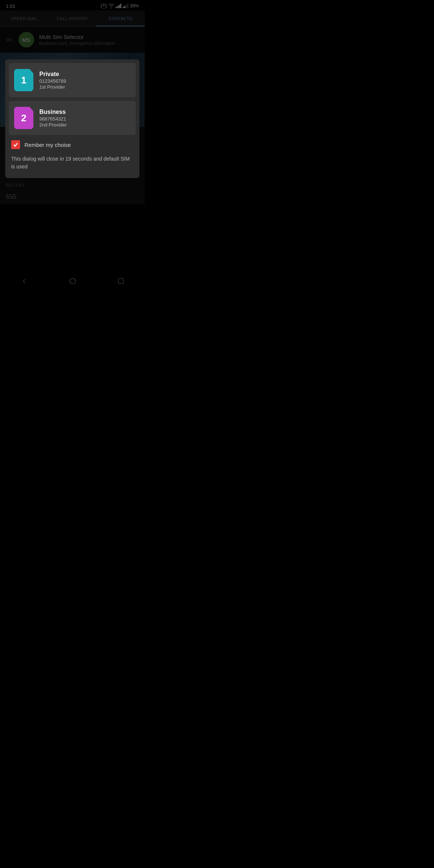  Describe the element at coordinates (53, 118) in the screenshot. I see `sim2-details: Business 9887654321 2nd Provider` at that location.